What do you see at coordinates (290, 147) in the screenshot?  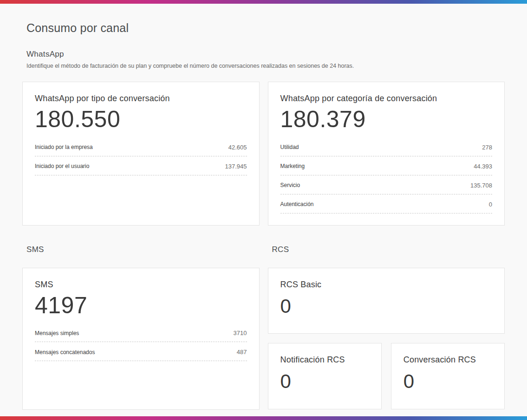 I see `stat-label: Utilidad` at bounding box center [290, 147].